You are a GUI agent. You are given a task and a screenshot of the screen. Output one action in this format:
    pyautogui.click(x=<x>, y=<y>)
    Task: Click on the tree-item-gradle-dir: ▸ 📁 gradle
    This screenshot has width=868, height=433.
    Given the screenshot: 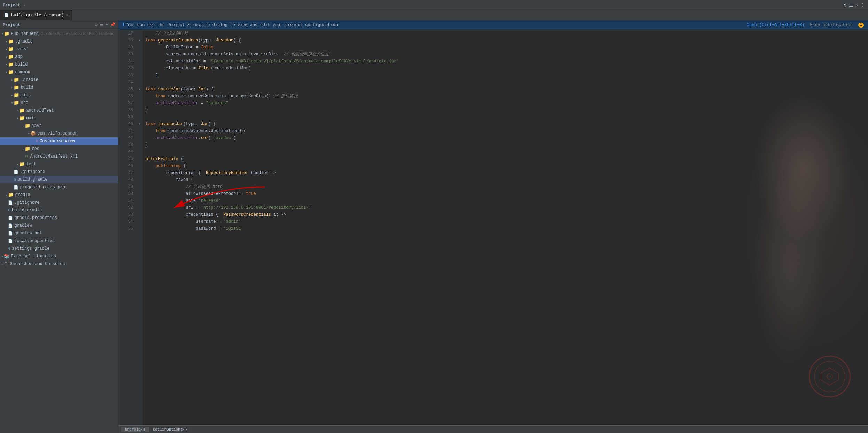 What is the action you would take?
    pyautogui.click(x=59, y=195)
    